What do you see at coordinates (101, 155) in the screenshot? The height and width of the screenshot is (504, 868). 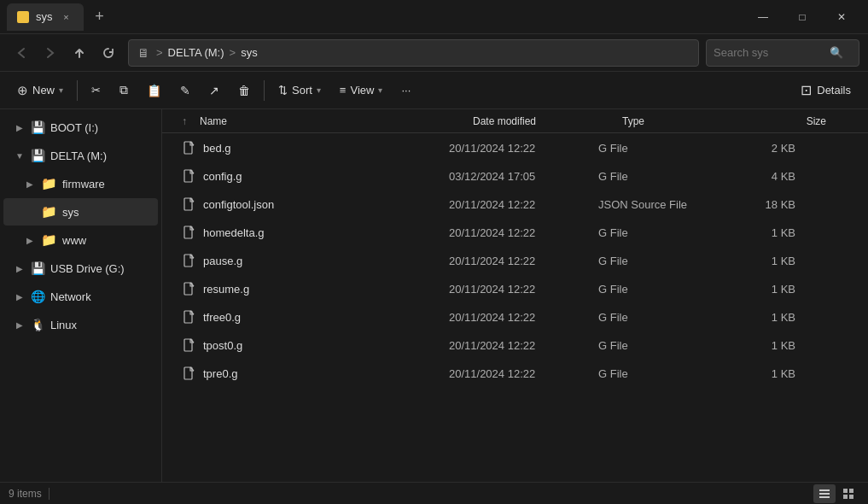 I see `sidebar-label-delta: DELTA (M:)` at bounding box center [101, 155].